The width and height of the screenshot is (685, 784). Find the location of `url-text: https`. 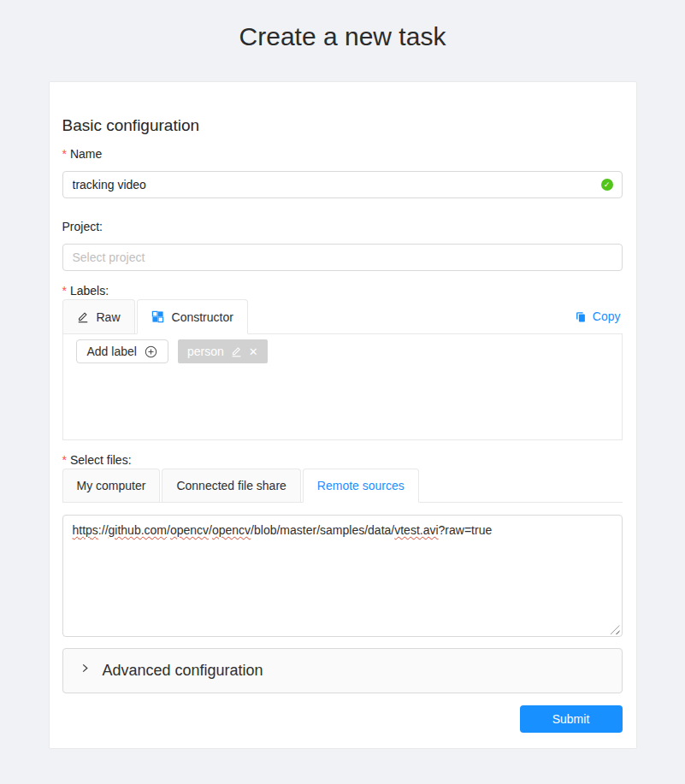

url-text: https is located at coordinates (86, 530).